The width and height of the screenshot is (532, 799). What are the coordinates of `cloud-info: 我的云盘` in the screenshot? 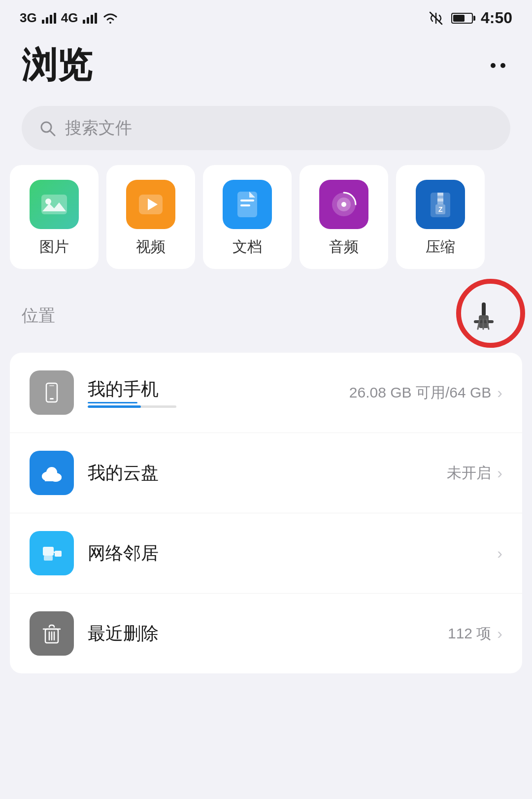 It's located at (260, 473).